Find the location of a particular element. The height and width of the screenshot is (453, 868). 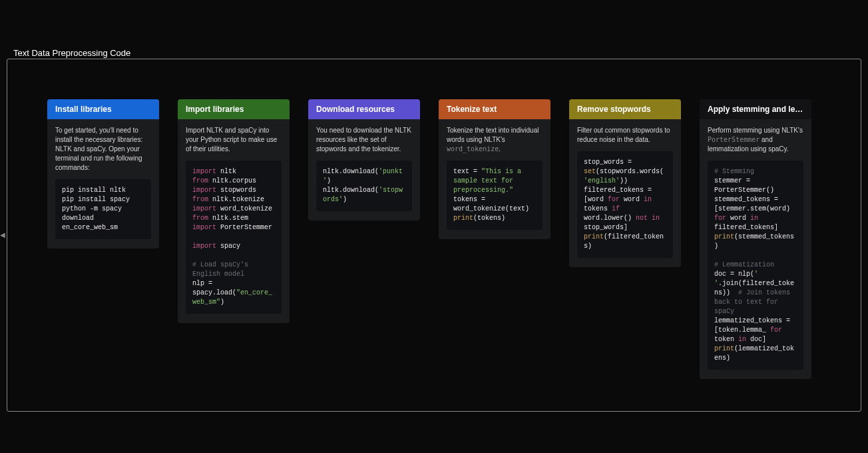

card-body: Tokenize the text into individual words … is located at coordinates (495, 179).